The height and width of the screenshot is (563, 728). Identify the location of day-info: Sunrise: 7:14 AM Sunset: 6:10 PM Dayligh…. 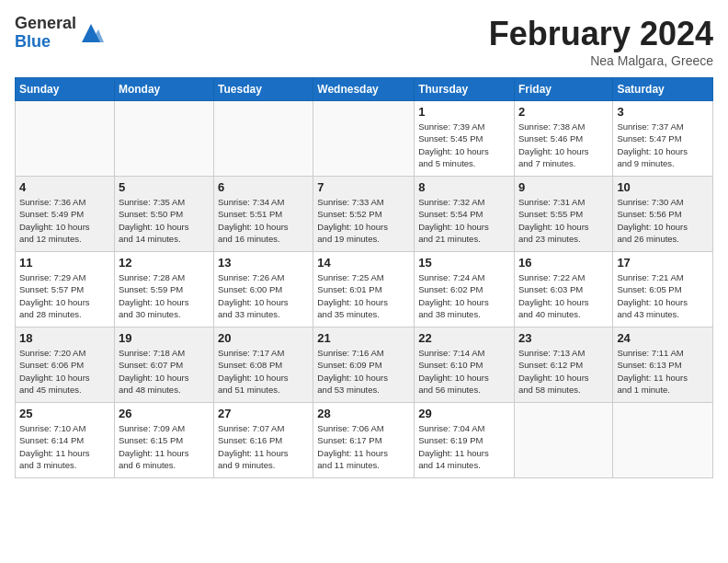
(464, 372).